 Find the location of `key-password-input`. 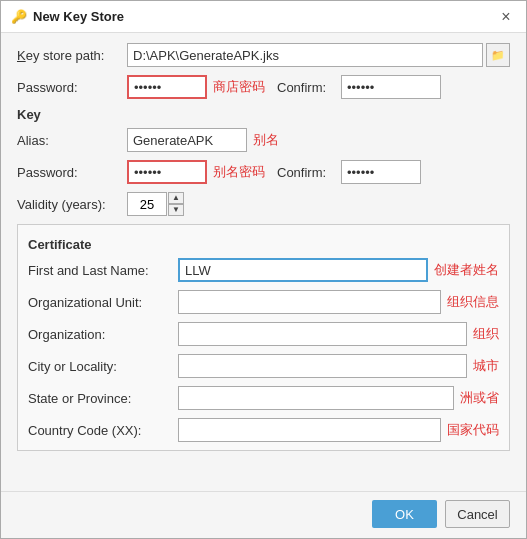

key-password-input is located at coordinates (167, 172).